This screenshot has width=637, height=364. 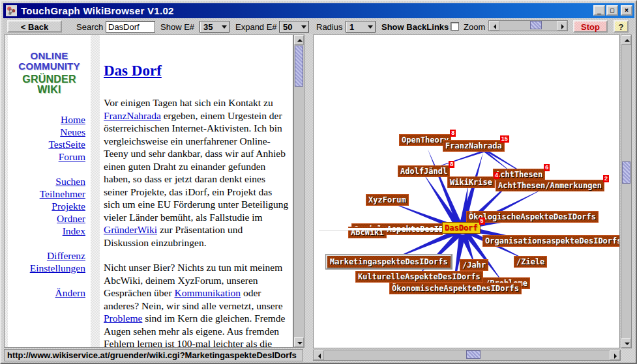 I want to click on show-e-value: 35, so click(x=208, y=27).